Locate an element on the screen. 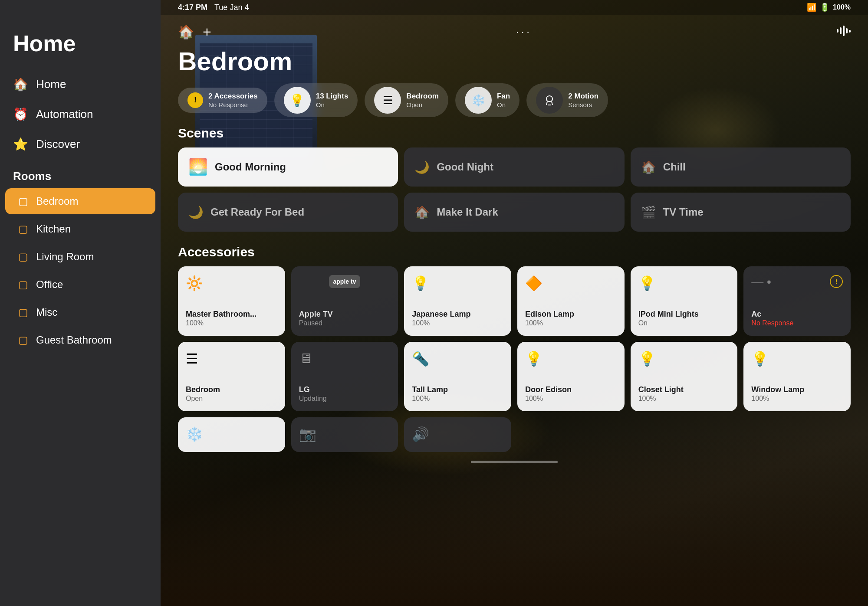 The height and width of the screenshot is (606, 868). tv-icon: 🖥 is located at coordinates (345, 358).